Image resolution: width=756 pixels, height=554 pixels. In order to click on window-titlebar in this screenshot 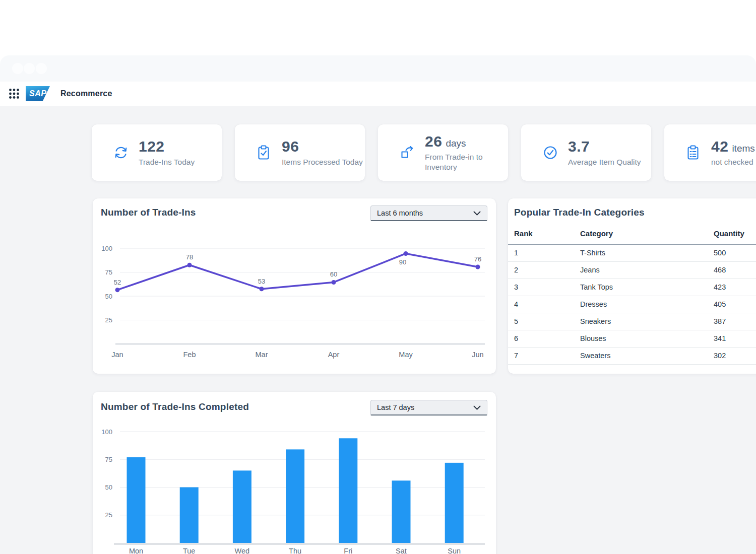, I will do `click(378, 68)`.